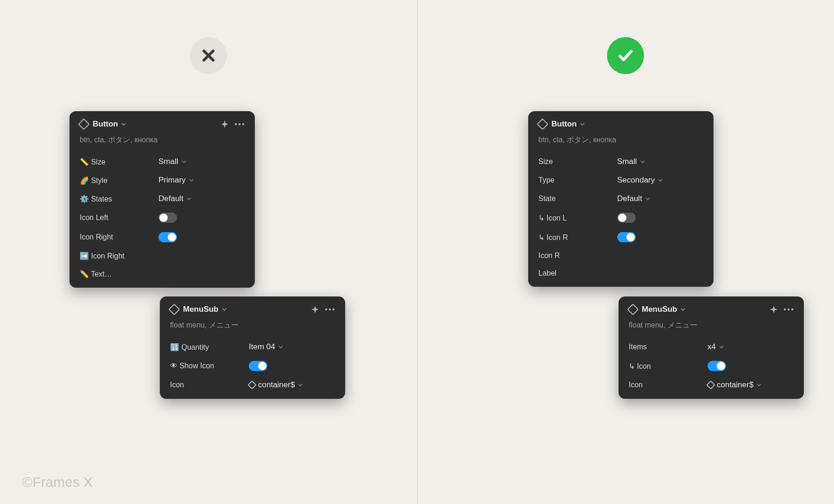  What do you see at coordinates (578, 256) in the screenshot?
I see `prop-label: Icon R` at bounding box center [578, 256].